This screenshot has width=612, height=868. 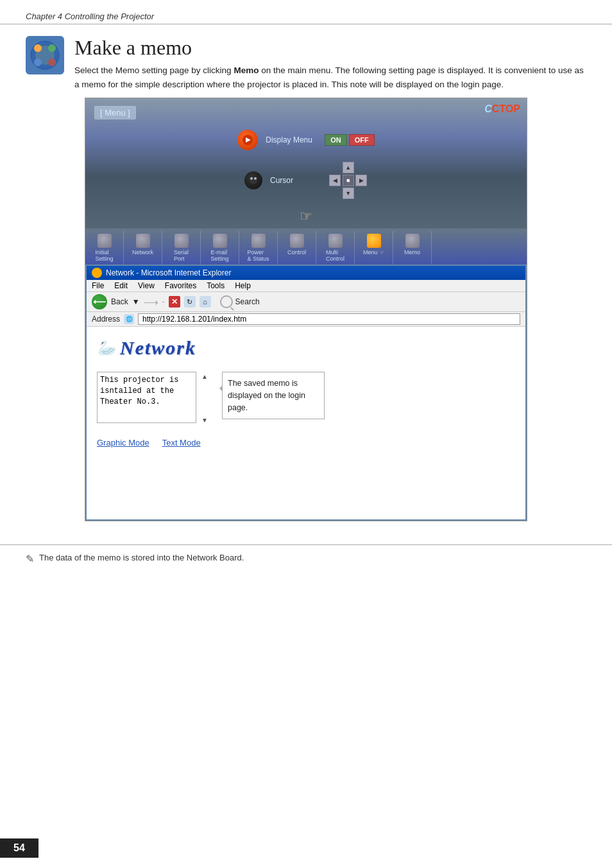 What do you see at coordinates (335, 168) in the screenshot?
I see `dir-empty-tl` at bounding box center [335, 168].